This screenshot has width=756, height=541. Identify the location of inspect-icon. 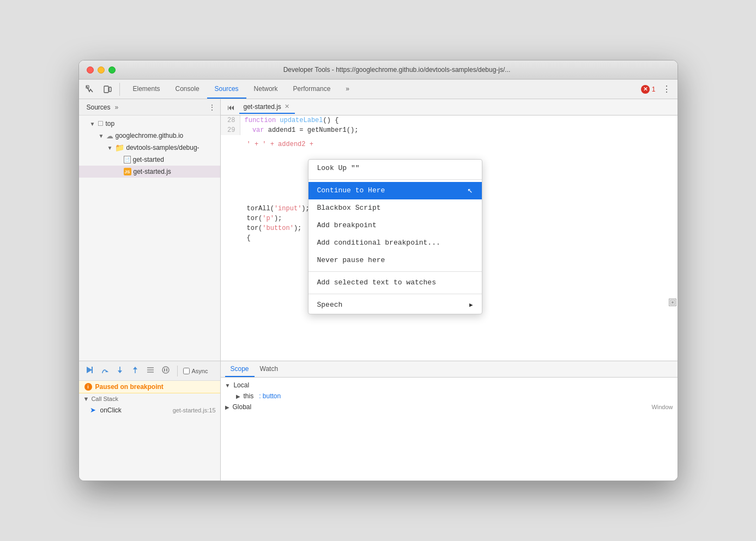
(90, 89).